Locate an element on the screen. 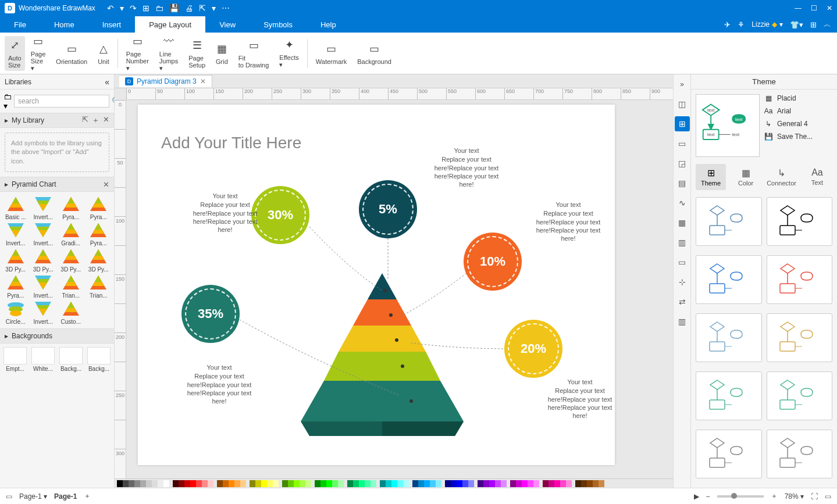  menu-insert: Insert is located at coordinates (112, 24).